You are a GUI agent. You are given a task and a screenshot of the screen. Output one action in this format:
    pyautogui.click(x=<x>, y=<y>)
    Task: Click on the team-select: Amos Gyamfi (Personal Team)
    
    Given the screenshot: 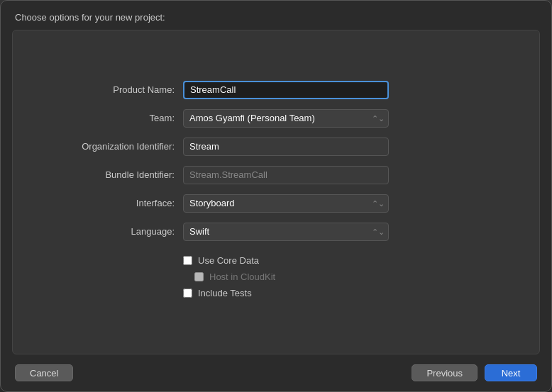 What is the action you would take?
    pyautogui.click(x=286, y=118)
    